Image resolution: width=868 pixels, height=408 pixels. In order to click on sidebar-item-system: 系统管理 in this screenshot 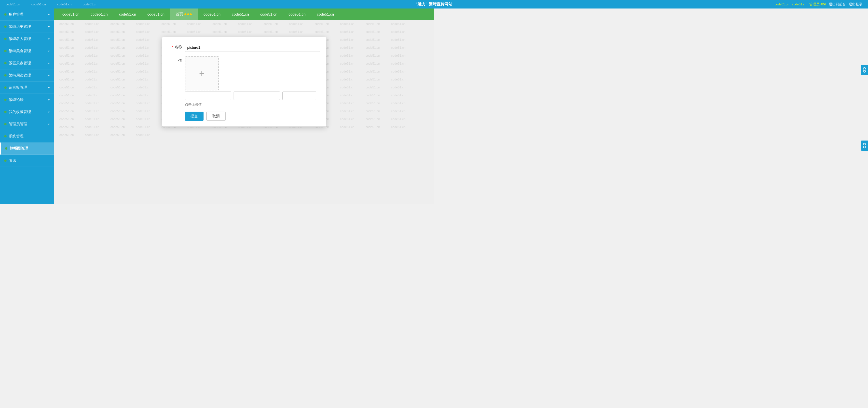, I will do `click(27, 136)`.